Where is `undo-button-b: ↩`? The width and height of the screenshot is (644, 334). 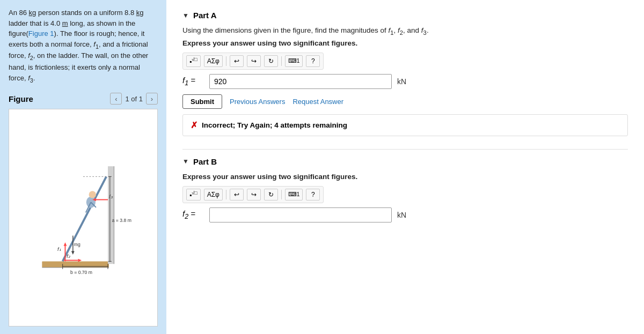 undo-button-b: ↩ is located at coordinates (237, 195).